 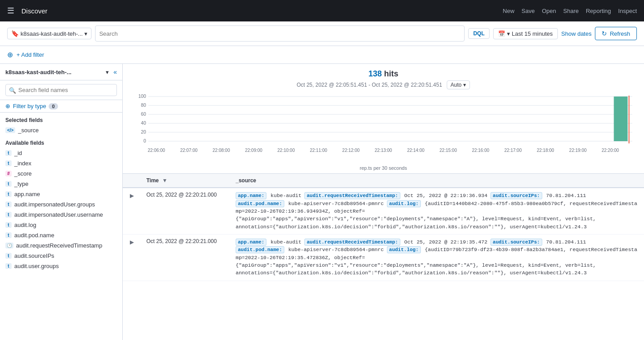 What do you see at coordinates (478, 34) in the screenshot?
I see `dql-button: DQL` at bounding box center [478, 34].